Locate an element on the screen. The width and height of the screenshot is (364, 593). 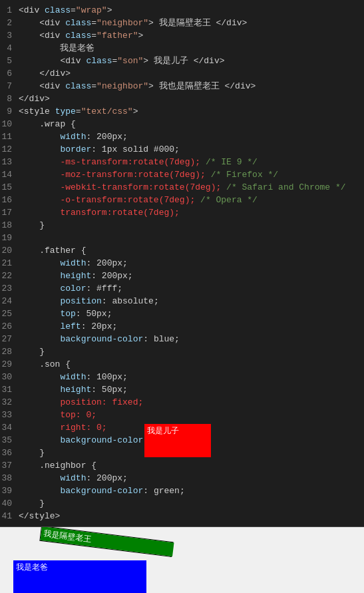
line-number: 3 is located at coordinates (9, 36).